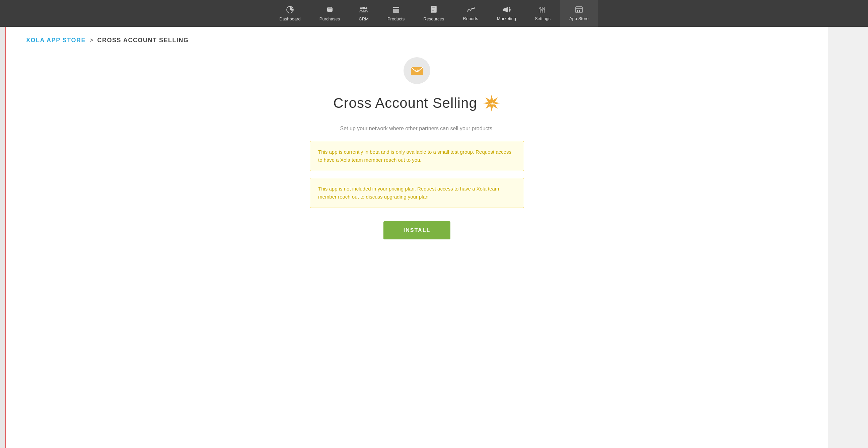 Image resolution: width=868 pixels, height=448 pixels. Describe the element at coordinates (434, 13) in the screenshot. I see `nav-items-container: Dashboard Purchases` at that location.